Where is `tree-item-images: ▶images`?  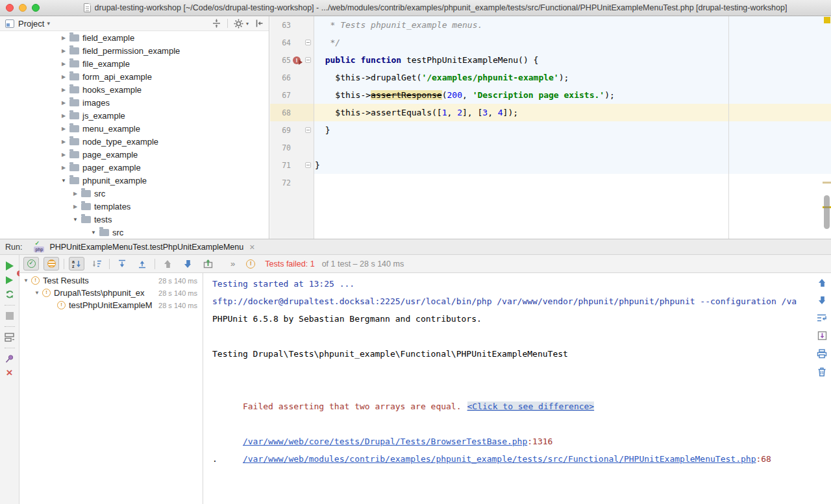 tree-item-images: ▶images is located at coordinates (134, 102).